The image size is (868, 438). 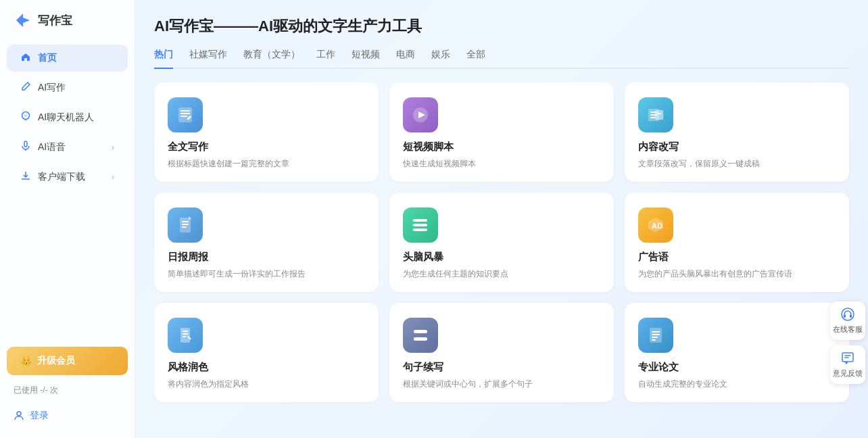 What do you see at coordinates (62, 177) in the screenshot?
I see `sidebar-item-download-label: 客户端下载` at bounding box center [62, 177].